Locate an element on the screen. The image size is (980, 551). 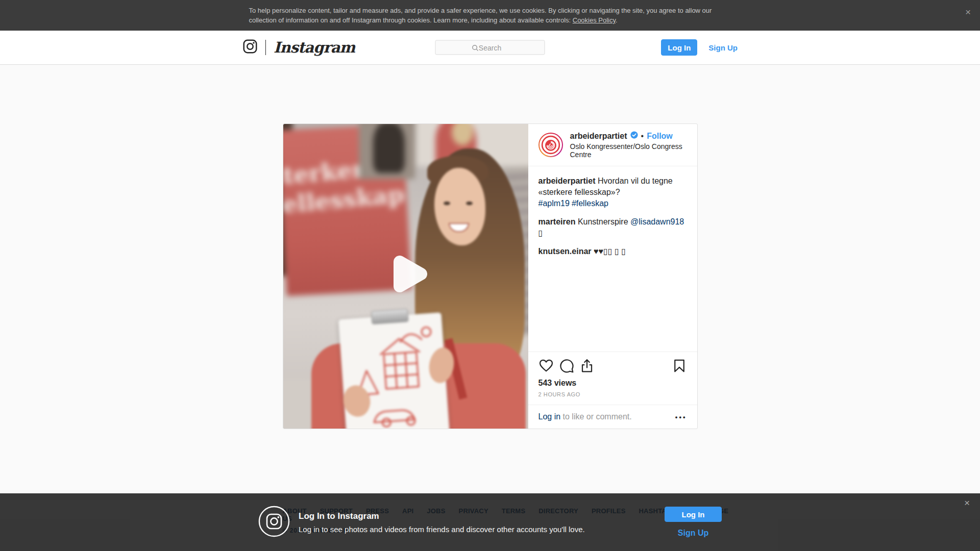
search-input is located at coordinates (490, 48).